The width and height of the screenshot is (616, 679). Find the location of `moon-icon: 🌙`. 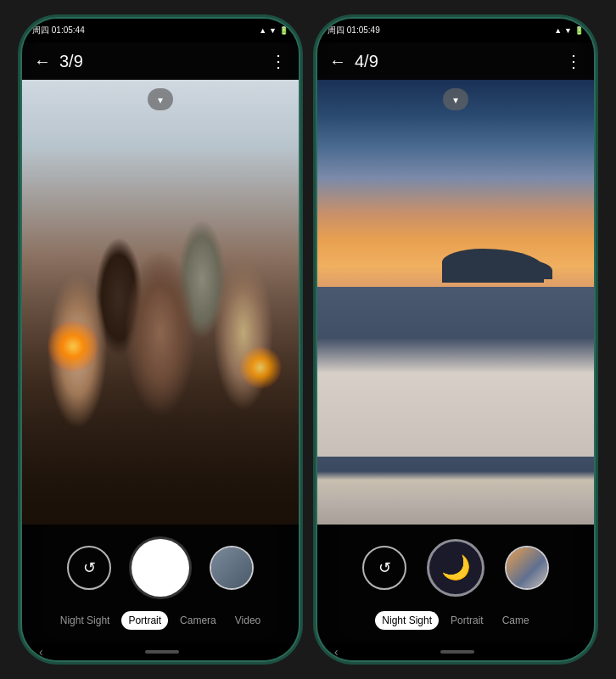

moon-icon: 🌙 is located at coordinates (456, 567).